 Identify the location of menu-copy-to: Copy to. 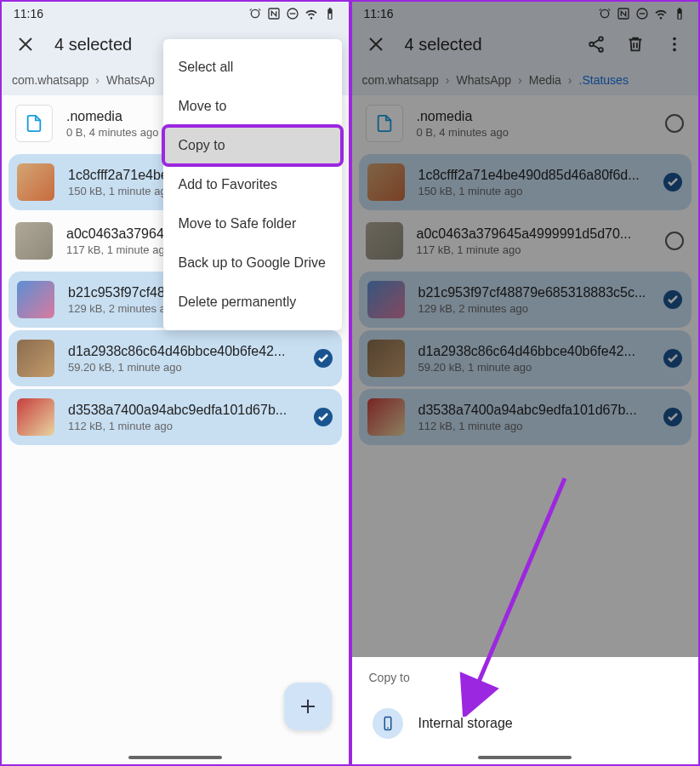
(253, 146).